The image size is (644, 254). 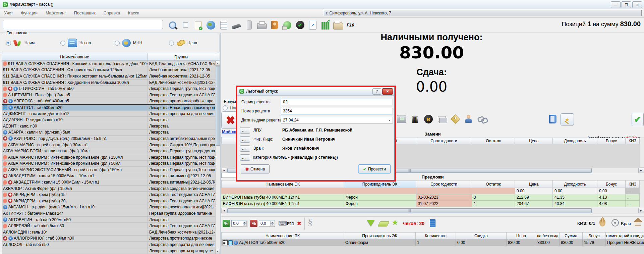 I want to click on bottle-icon, so click(x=249, y=25).